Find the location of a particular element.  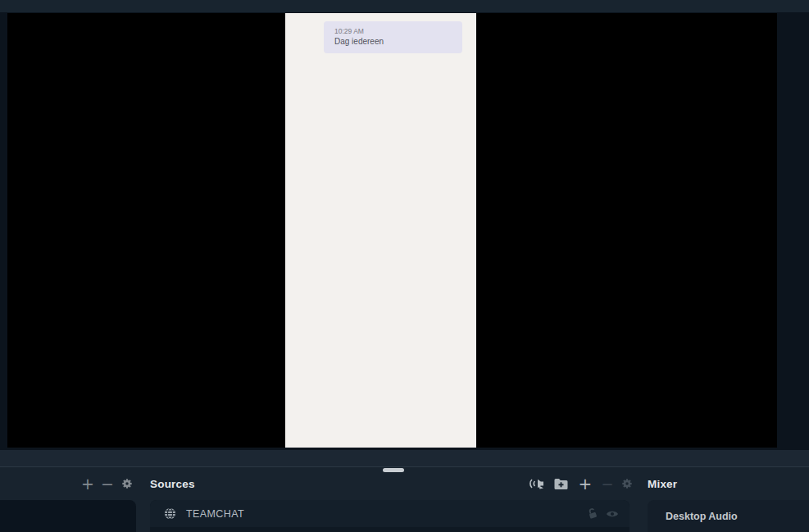

mixer-panel-title: Mixer is located at coordinates (662, 484).